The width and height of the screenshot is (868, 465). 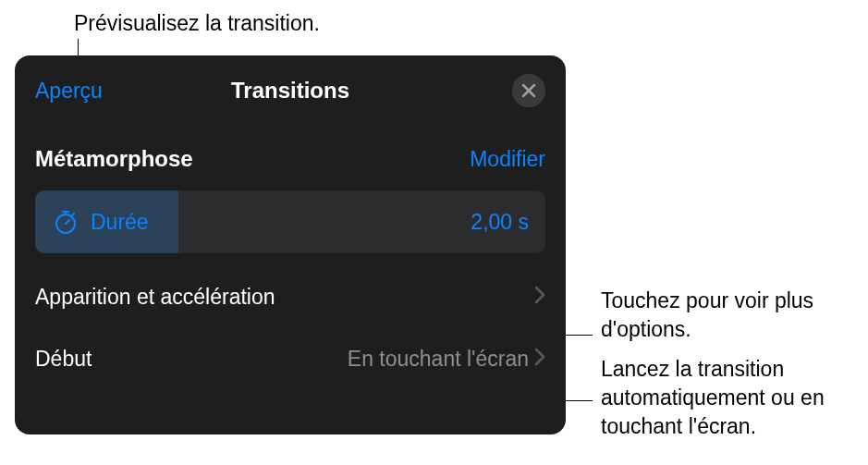 What do you see at coordinates (290, 156) in the screenshot?
I see `transition-name-row: Métamorphose Modifier` at bounding box center [290, 156].